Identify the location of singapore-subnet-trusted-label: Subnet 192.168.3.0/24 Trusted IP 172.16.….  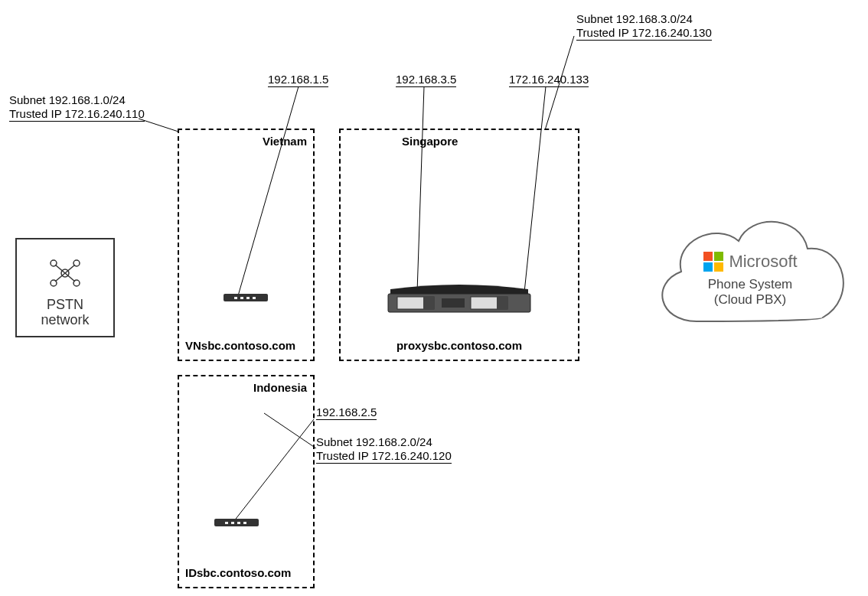
(644, 26).